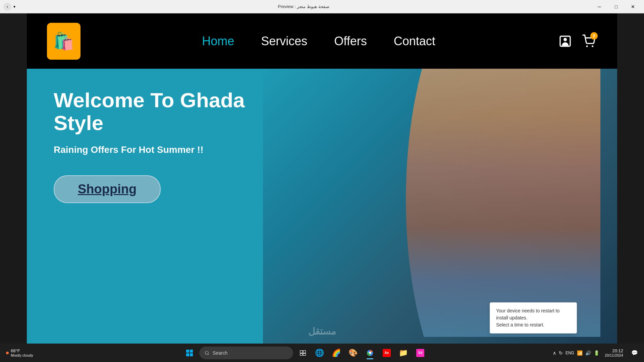 This screenshot has width=644, height=362. What do you see at coordinates (303, 353) in the screenshot?
I see `taskview-button` at bounding box center [303, 353].